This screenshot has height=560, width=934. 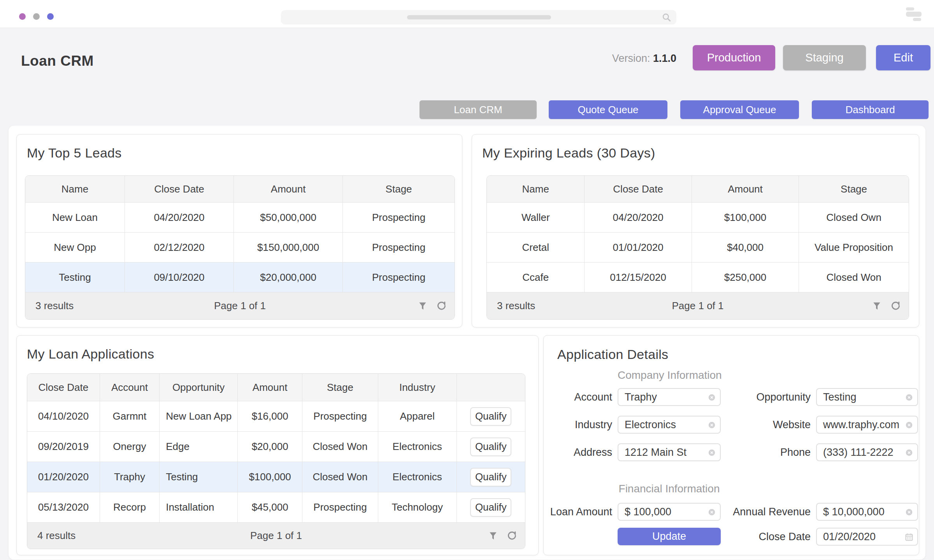 I want to click on loan-amount-value: $ 100,000, so click(x=648, y=512).